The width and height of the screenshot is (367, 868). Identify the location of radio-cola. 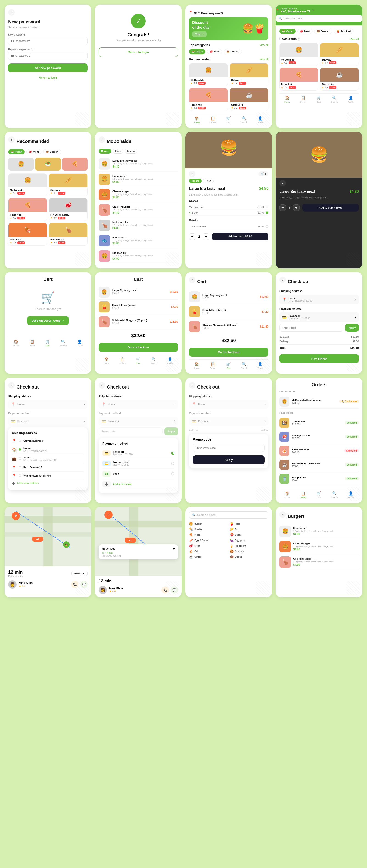
(267, 226).